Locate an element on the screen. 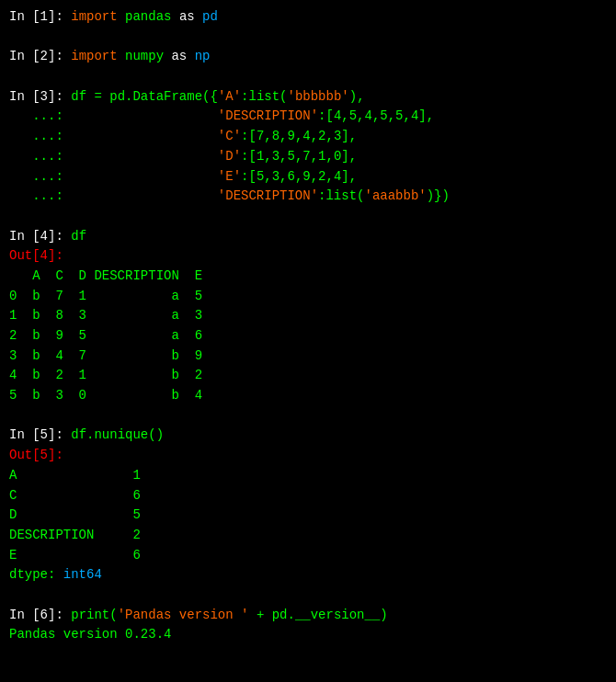 The width and height of the screenshot is (616, 682). cell-in3-3: ...: 'C':[7,8,9,4,2,3], is located at coordinates (308, 137).